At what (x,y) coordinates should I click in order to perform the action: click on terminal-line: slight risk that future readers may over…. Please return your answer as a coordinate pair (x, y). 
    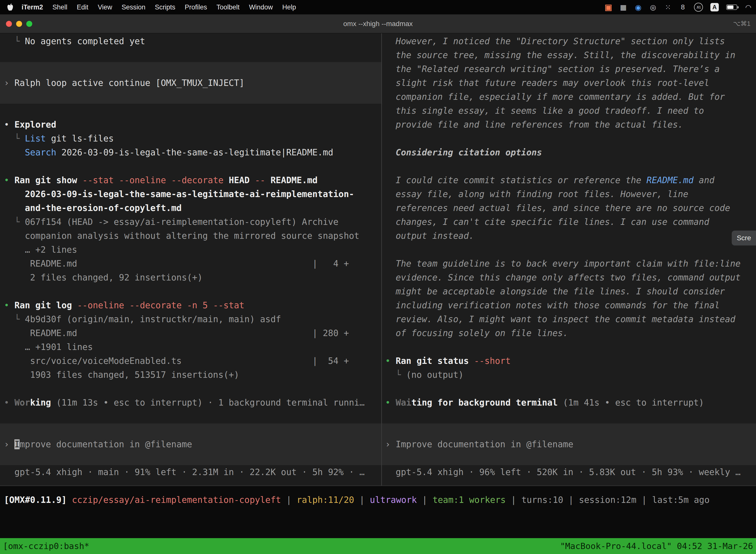
    Looking at the image, I should click on (569, 83).